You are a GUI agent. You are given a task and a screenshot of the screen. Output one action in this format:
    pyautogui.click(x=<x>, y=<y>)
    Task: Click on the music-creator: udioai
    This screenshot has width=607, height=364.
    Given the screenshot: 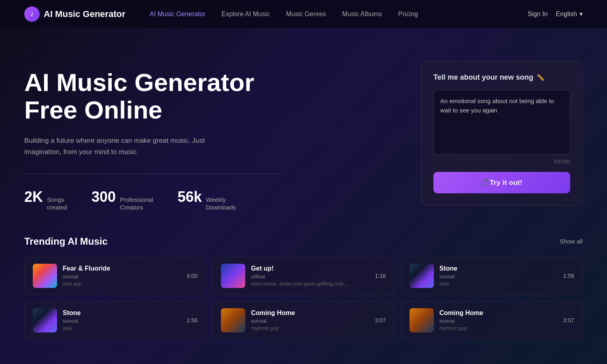 What is the action you would take?
    pyautogui.click(x=310, y=277)
    